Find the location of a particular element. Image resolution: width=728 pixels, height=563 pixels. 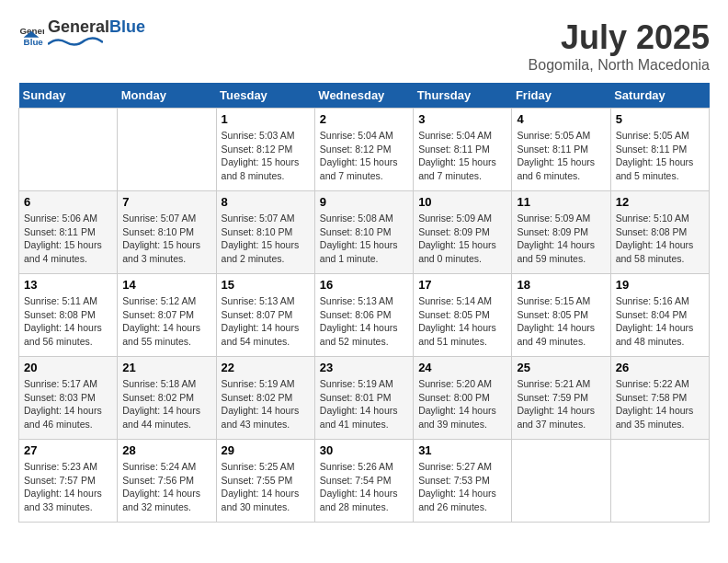

logo-general-text: General is located at coordinates (79, 27).